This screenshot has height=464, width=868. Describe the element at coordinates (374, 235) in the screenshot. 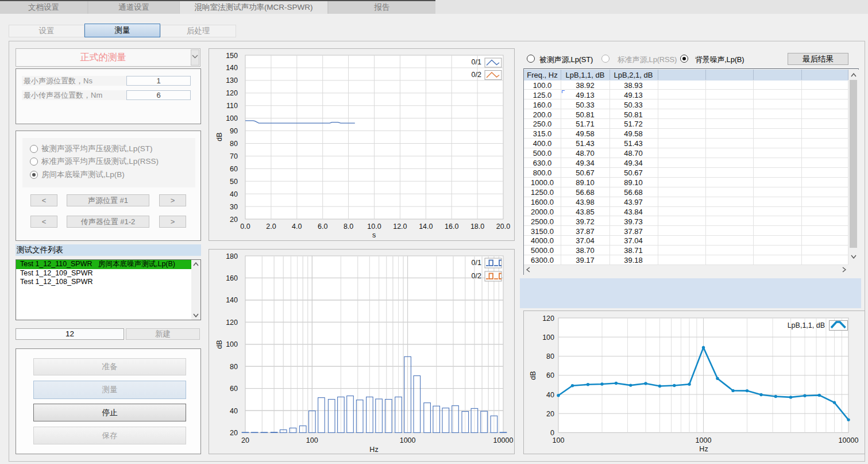

I see `svg-text: s` at that location.